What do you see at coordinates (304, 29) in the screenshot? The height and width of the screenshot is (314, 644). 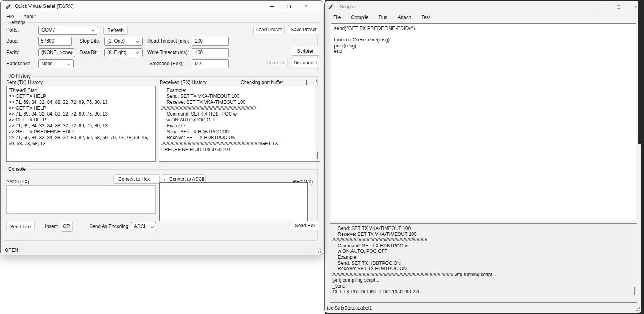 I see `save-preset-button: Save Preset` at bounding box center [304, 29].